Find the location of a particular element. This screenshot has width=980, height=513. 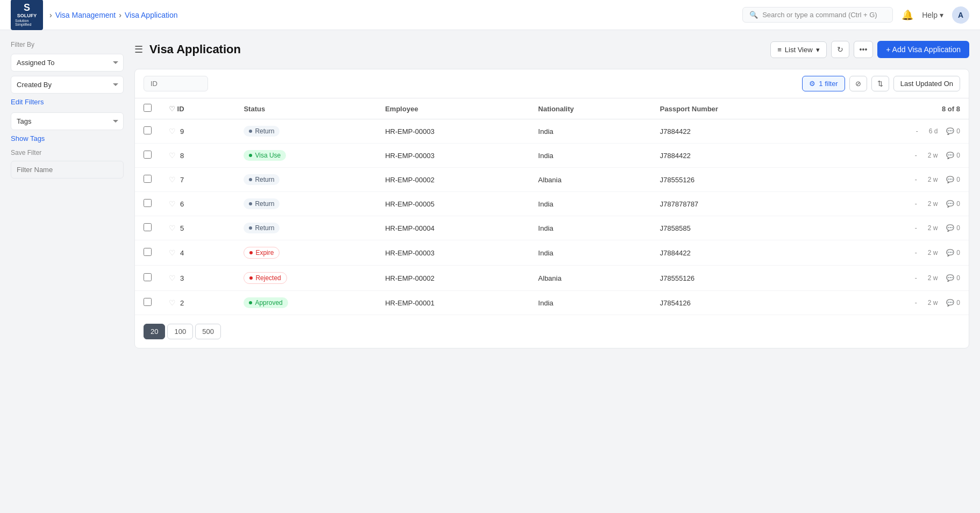

add-visa-application-button: + Add Visa Application is located at coordinates (924, 49).